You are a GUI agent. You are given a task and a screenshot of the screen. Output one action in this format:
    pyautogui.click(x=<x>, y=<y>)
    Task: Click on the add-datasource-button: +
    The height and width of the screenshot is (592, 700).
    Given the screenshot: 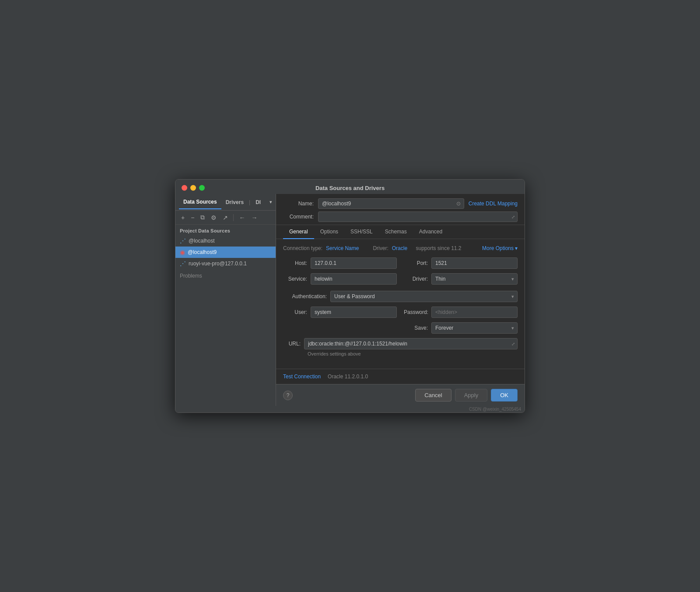 What is the action you would take?
    pyautogui.click(x=183, y=218)
    